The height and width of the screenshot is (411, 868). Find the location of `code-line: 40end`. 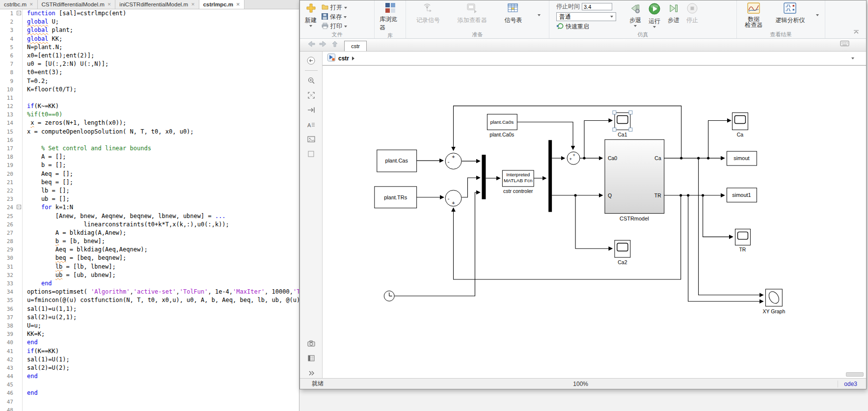

code-line: 40end is located at coordinates (149, 343).